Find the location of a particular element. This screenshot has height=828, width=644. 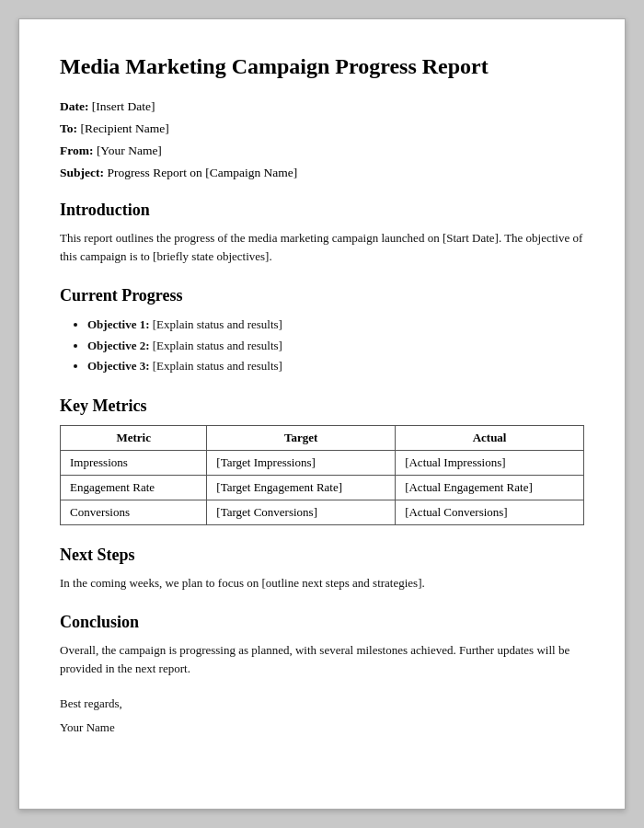

table-row: Conversions [Target Conversions] [Actual… is located at coordinates (322, 512).